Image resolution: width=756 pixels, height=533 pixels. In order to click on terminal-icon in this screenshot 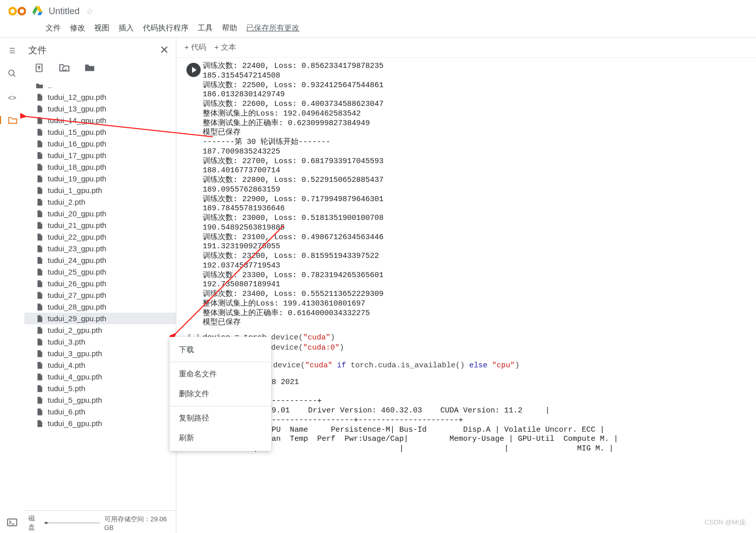, I will do `click(12, 523)`.